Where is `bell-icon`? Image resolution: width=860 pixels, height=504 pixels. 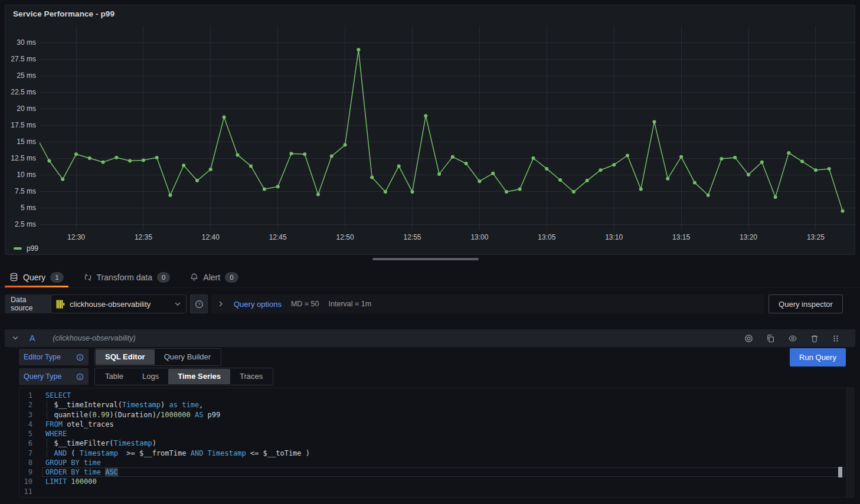
bell-icon is located at coordinates (194, 277).